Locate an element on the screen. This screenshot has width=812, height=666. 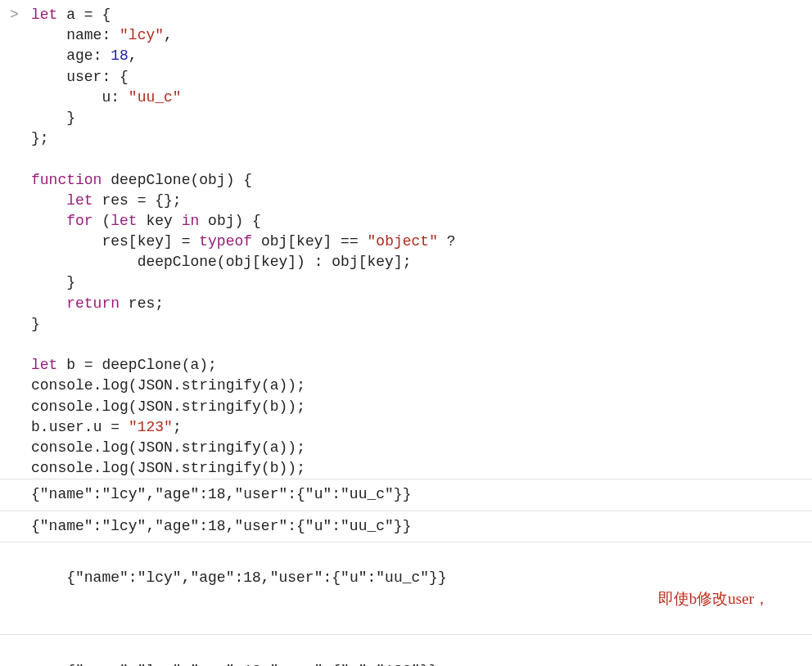
identifier-u: u is located at coordinates (98, 427).